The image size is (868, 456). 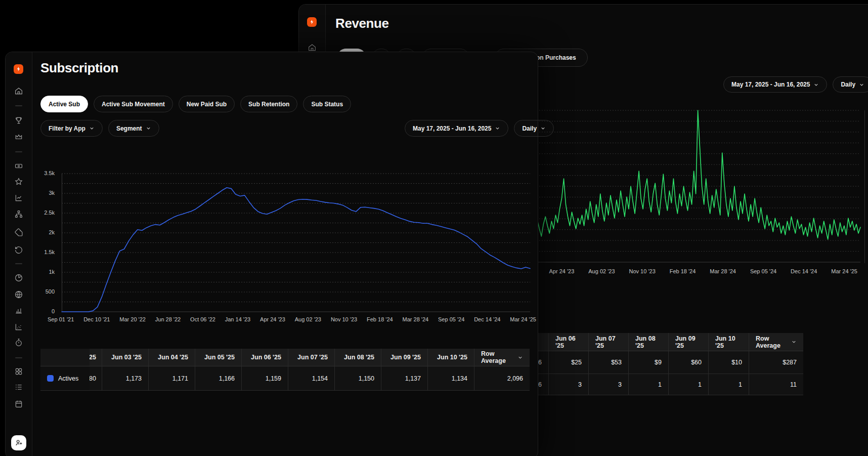 I want to click on tab-sub-retention: Sub Retention, so click(x=269, y=104).